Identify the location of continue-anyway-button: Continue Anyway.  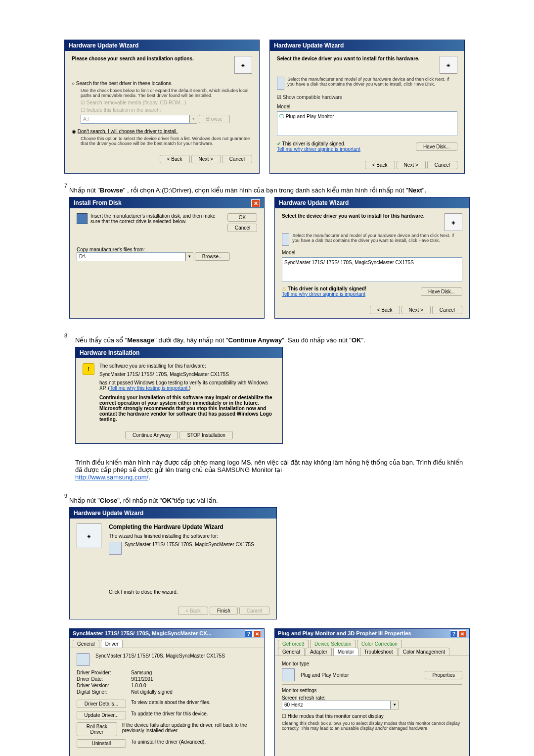
(151, 435).